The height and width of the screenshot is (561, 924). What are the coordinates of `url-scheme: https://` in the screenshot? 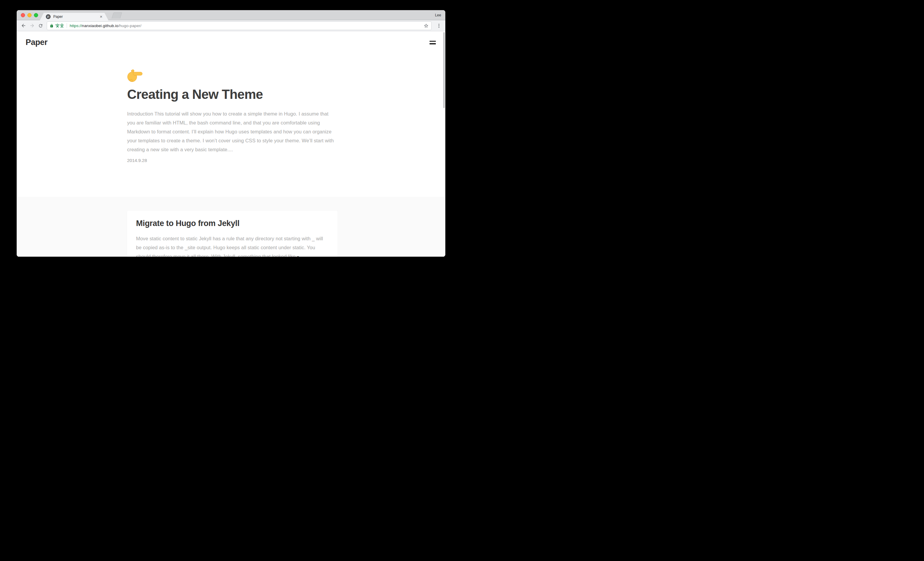 It's located at (76, 26).